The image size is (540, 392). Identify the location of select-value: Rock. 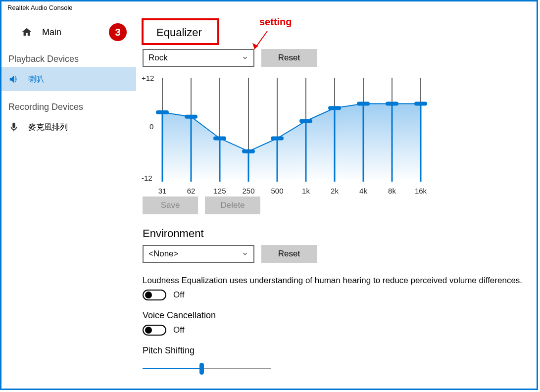
(158, 58).